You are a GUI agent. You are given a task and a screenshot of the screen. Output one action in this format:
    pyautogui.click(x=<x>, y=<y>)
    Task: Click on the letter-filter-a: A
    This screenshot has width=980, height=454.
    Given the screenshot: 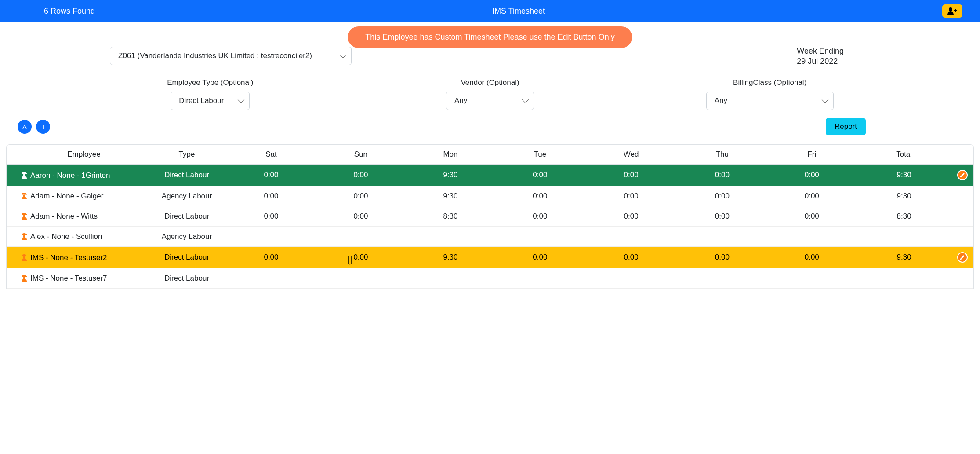 What is the action you would take?
    pyautogui.click(x=25, y=127)
    